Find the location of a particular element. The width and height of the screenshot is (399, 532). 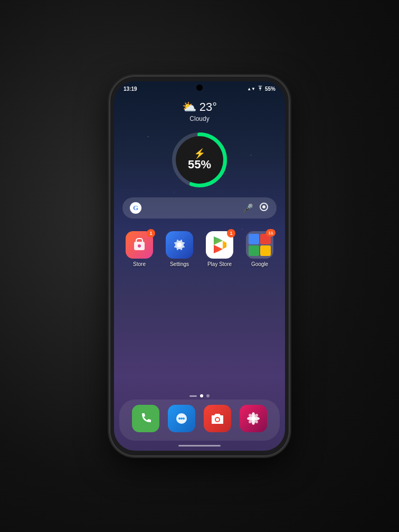

dock-phone is located at coordinates (146, 419).